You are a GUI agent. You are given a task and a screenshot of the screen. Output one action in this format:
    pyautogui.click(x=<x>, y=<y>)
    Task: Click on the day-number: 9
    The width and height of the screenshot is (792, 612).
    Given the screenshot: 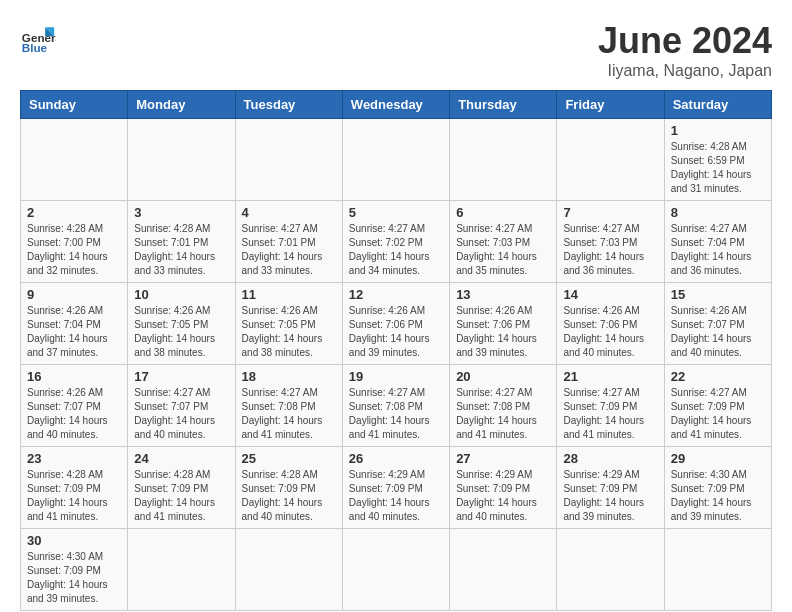 What is the action you would take?
    pyautogui.click(x=74, y=294)
    